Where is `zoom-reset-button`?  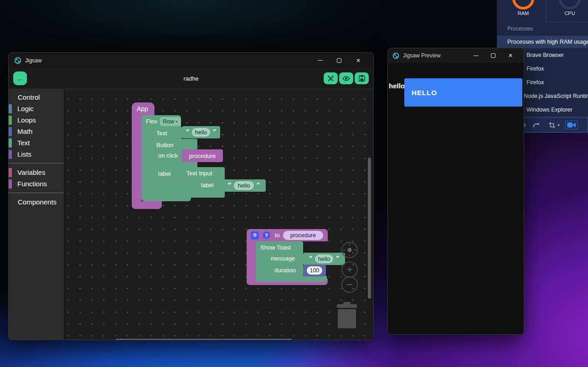
zoom-reset-button is located at coordinates (350, 250).